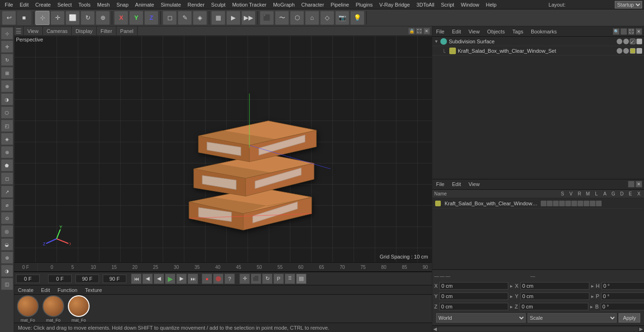  Describe the element at coordinates (544, 32) in the screenshot. I see `obj-bookmarks-menu: Bookmarks` at that location.